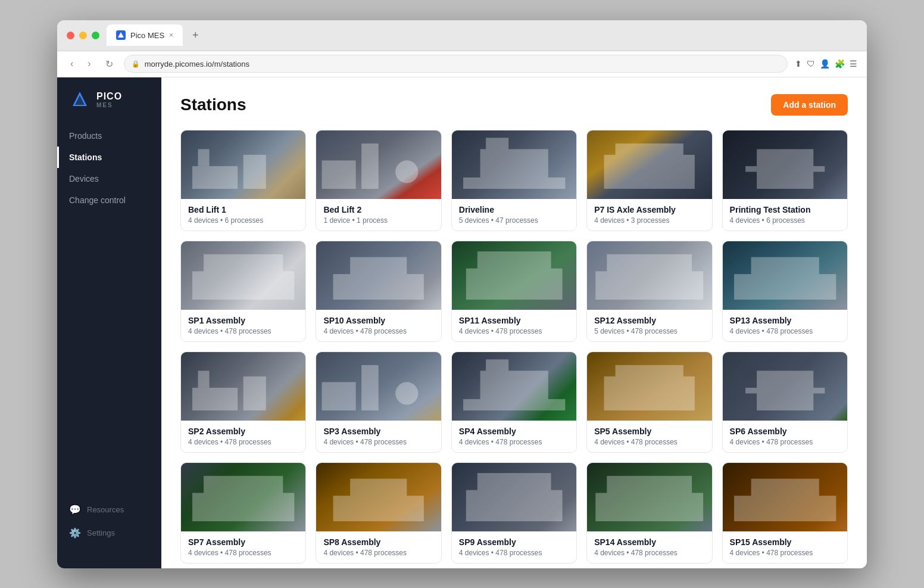 This screenshot has height=588, width=924. I want to click on station-card-sp13-assembly: SP13 Assembly 4 devices • 478 processes, so click(785, 291).